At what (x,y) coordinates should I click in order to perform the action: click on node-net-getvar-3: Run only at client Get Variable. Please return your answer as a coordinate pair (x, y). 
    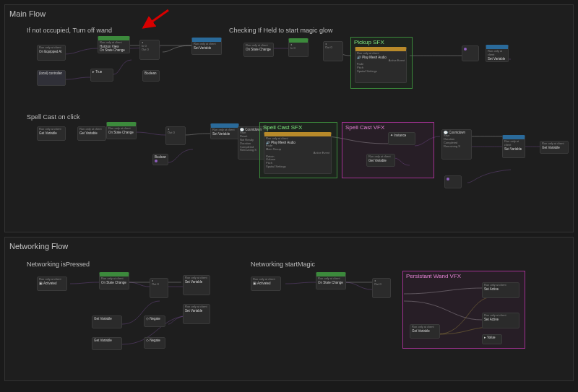
    Looking at the image, I should click on (425, 331).